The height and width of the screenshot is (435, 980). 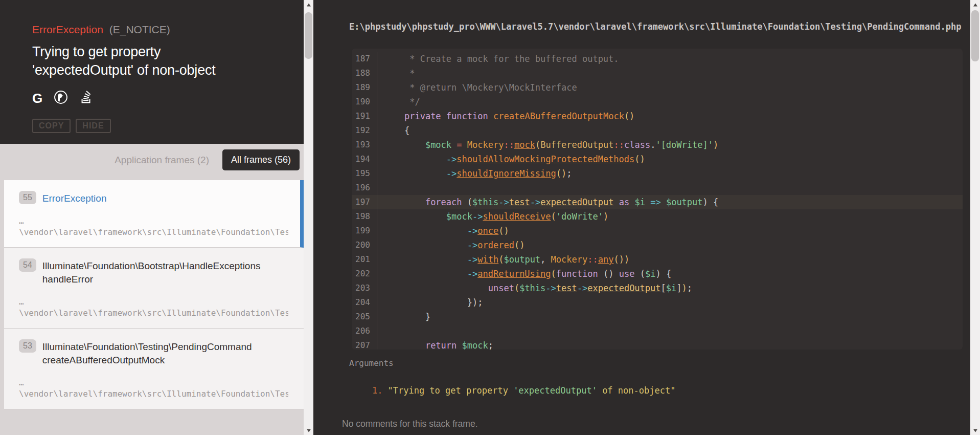 I want to click on line-number: 194, so click(x=364, y=159).